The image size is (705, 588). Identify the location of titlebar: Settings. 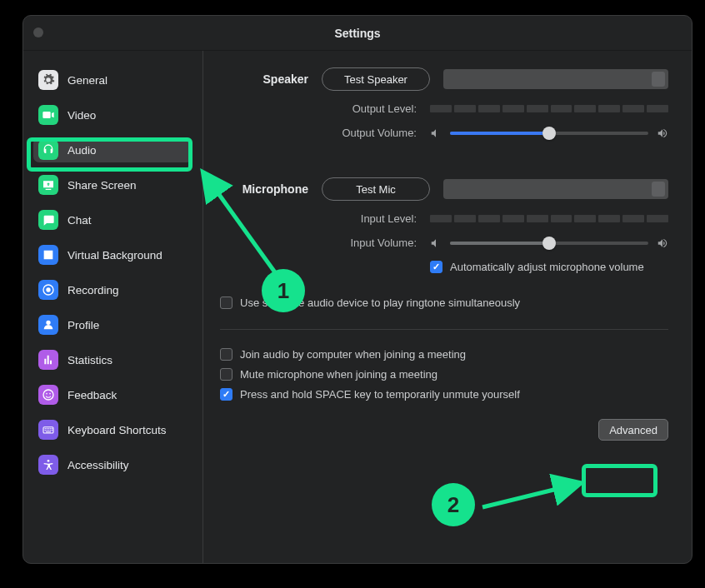
(358, 33).